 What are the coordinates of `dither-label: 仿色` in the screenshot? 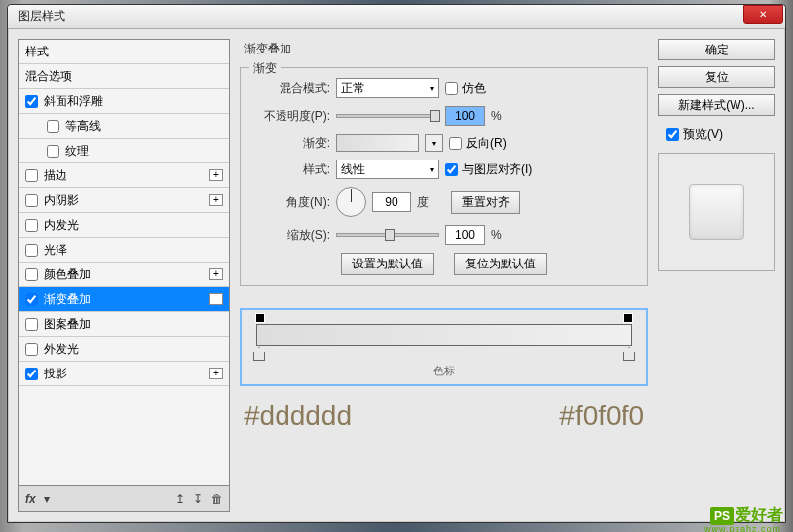 It's located at (474, 89).